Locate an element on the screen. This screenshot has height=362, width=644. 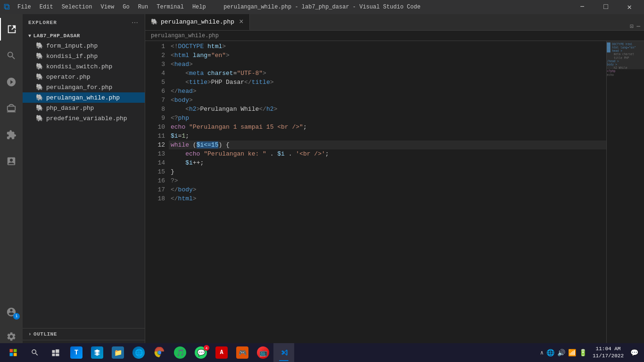
taskbar-app-6: 📺 is located at coordinates (263, 353).